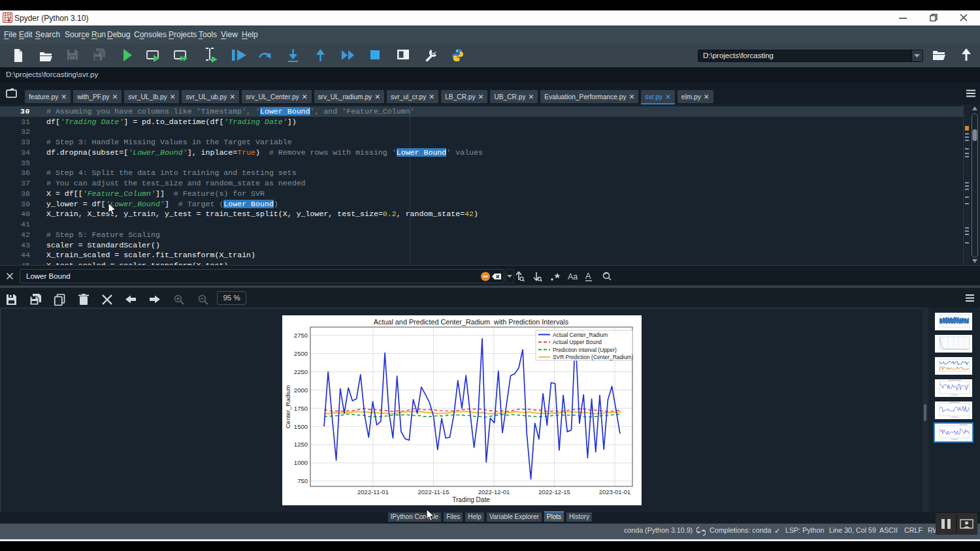 This screenshot has width=980, height=551. What do you see at coordinates (302, 480) in the screenshot?
I see `svg-text: 750` at bounding box center [302, 480].